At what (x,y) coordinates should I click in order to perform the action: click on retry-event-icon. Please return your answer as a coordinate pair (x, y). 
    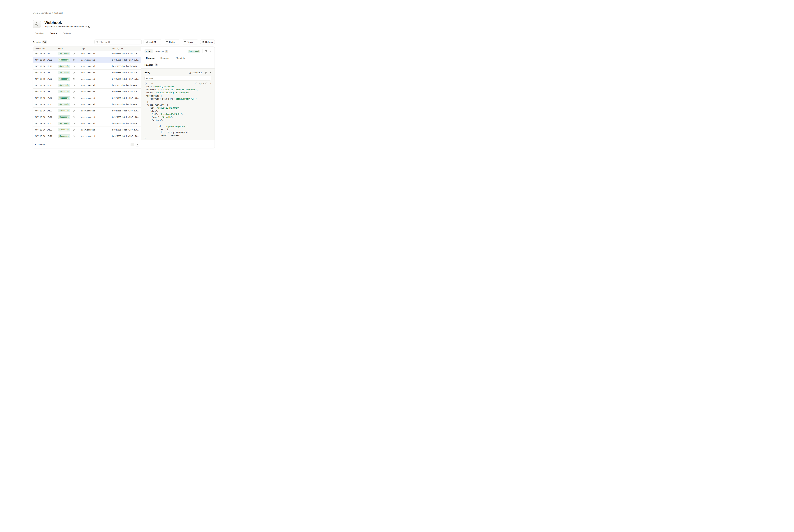
    Looking at the image, I should click on (206, 51).